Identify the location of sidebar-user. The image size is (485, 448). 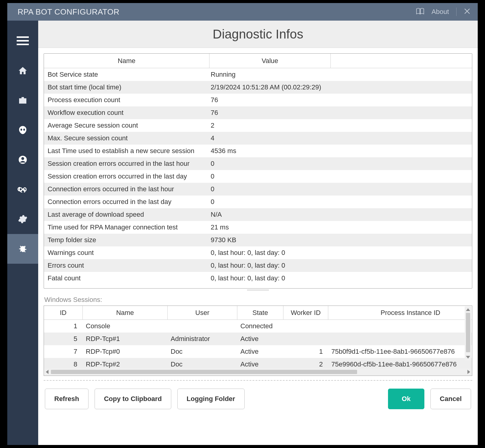
(23, 160).